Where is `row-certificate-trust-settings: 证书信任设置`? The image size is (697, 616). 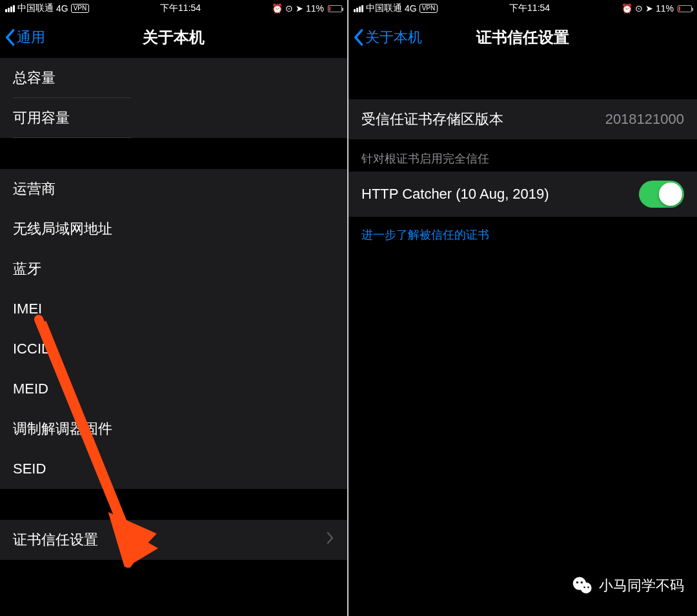 row-certificate-trust-settings: 证书信任设置 is located at coordinates (174, 540).